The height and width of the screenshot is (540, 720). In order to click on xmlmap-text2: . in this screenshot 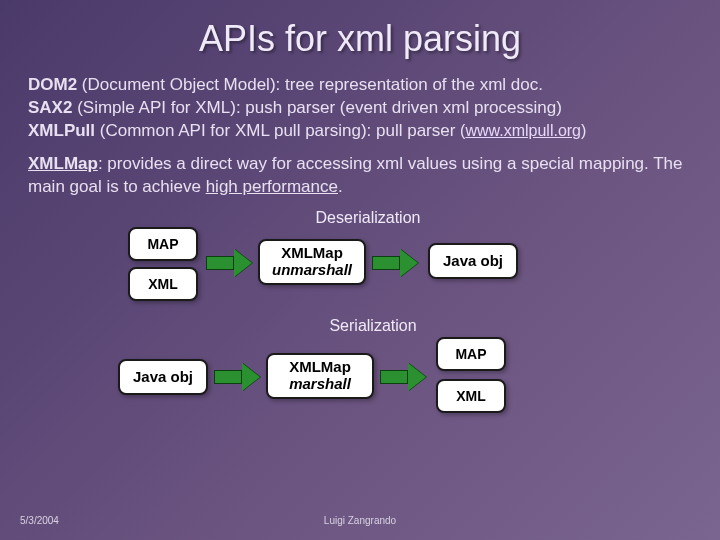, I will do `click(340, 186)`.